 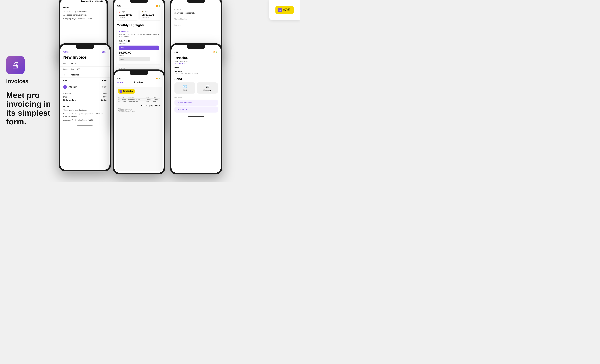 I want to click on highlights-title: Monthly Highlights, so click(x=139, y=25).